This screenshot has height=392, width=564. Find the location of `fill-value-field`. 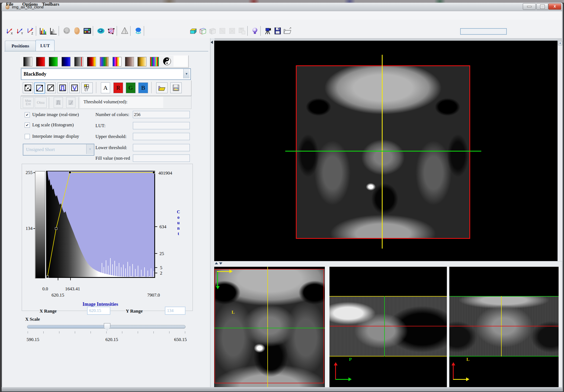

fill-value-field is located at coordinates (161, 158).